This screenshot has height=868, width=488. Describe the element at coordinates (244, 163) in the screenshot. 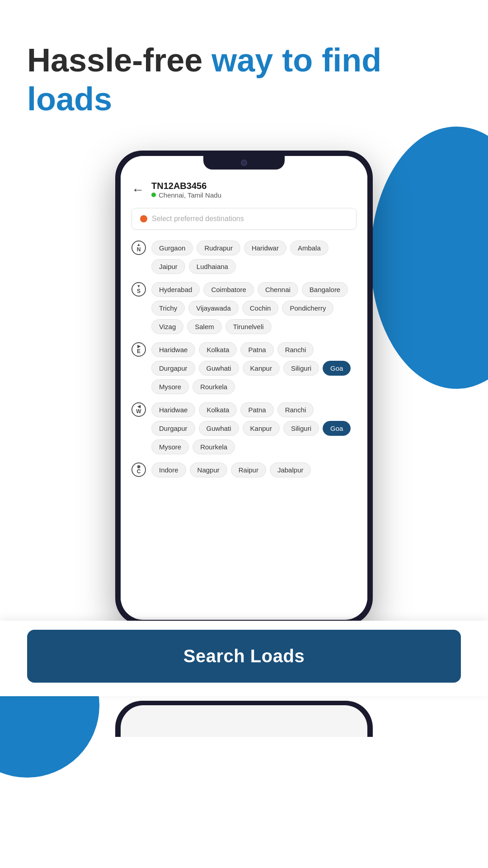

I see `phone-notch` at that location.